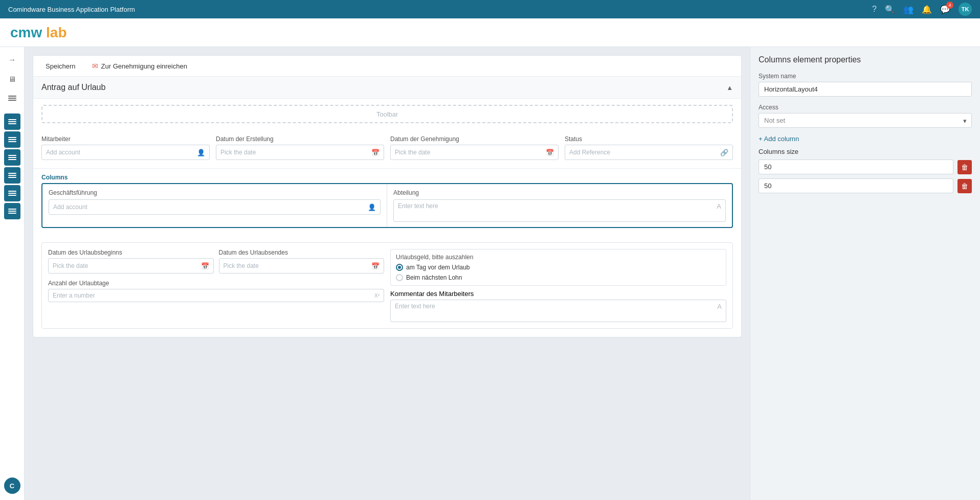 The height and width of the screenshot is (500, 980). What do you see at coordinates (490, 33) in the screenshot?
I see `logo-bar: cmw lab` at bounding box center [490, 33].